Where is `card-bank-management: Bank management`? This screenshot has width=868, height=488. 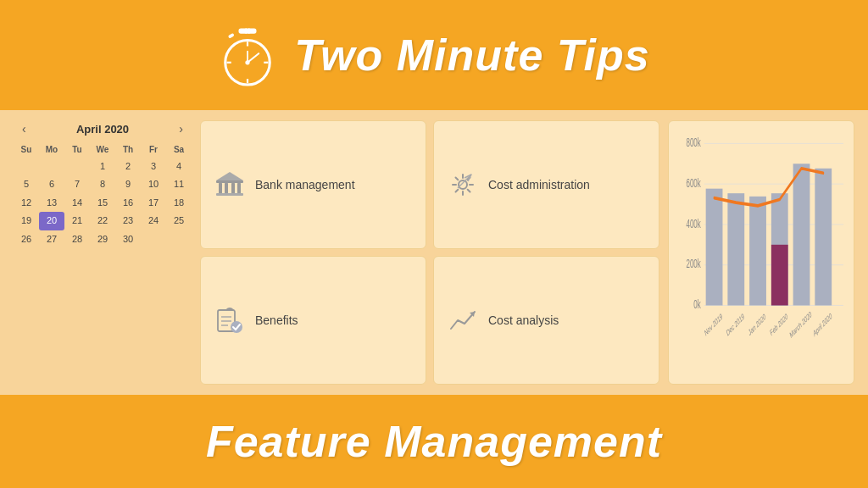
card-bank-management: Bank management is located at coordinates (314, 185).